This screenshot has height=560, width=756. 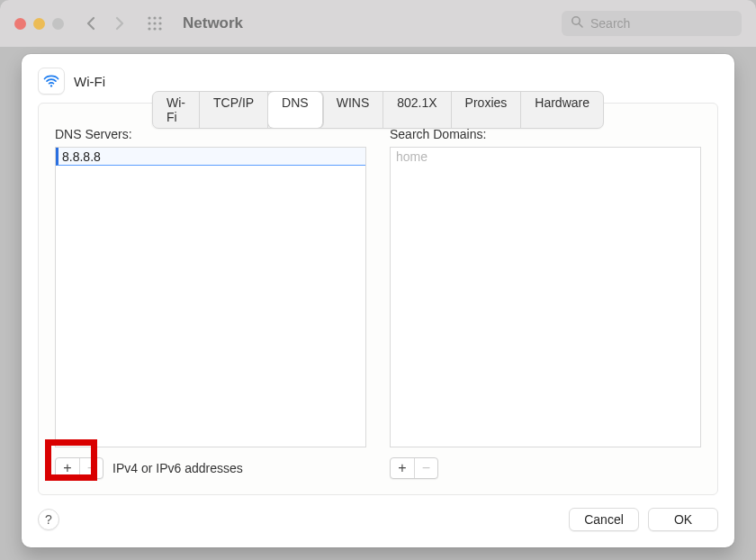 I want to click on dns-footer-label: IPv4 or IPv6 addresses, so click(x=178, y=468).